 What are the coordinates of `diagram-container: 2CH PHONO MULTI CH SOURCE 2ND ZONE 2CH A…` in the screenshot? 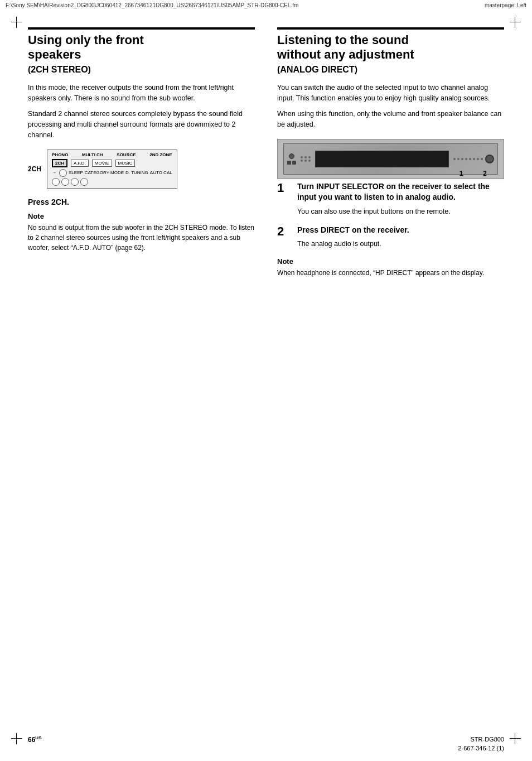 It's located at (142, 169).